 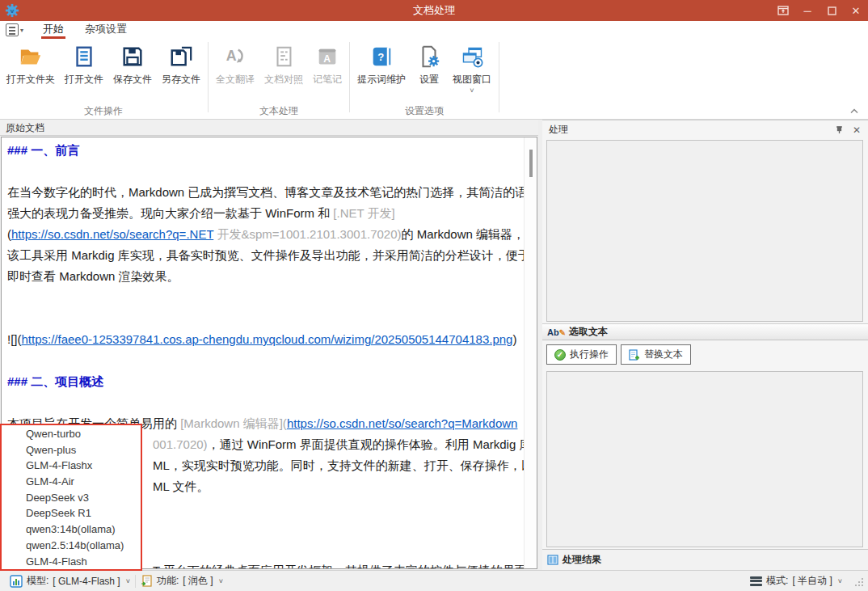 What do you see at coordinates (181, 79) in the screenshot?
I see `ribbon-button-label: 另存文件` at bounding box center [181, 79].